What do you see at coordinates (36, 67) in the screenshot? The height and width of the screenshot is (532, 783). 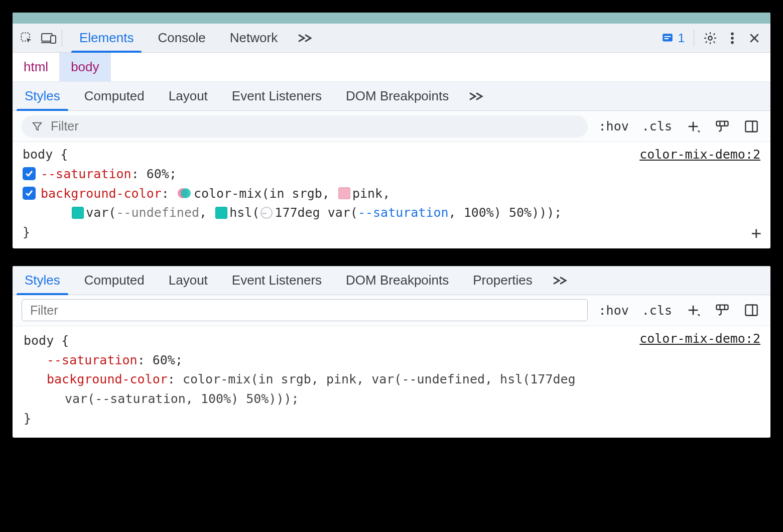 I see `crumb-html: html` at bounding box center [36, 67].